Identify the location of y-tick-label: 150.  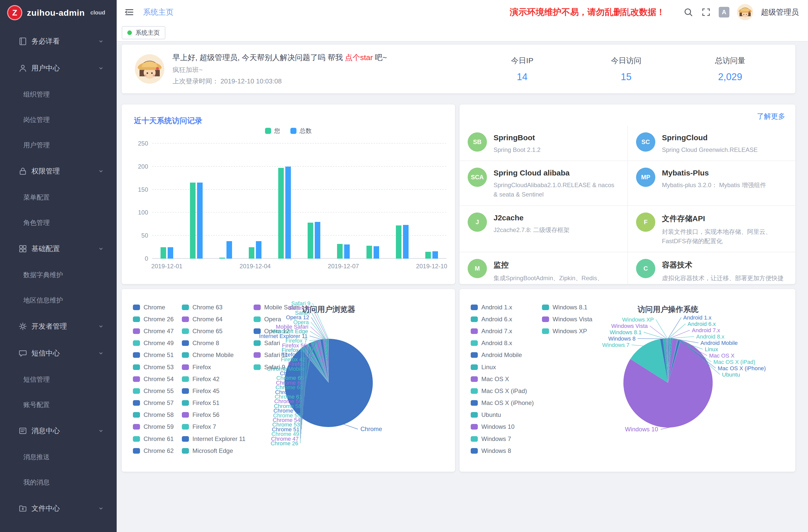
(139, 189).